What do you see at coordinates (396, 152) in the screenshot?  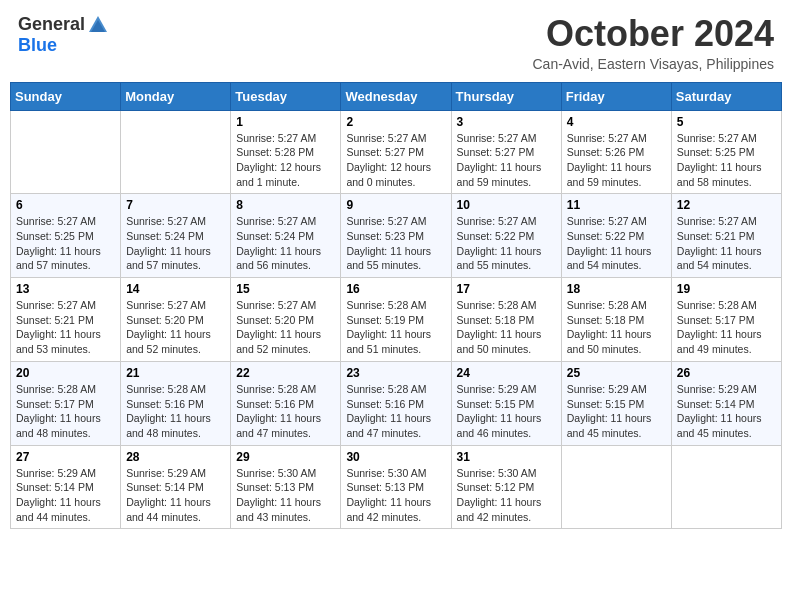 I see `calendar-week-1: 1 Sunrise: 5:27 AMSunset: 5:28 PMDayligh…` at bounding box center [396, 152].